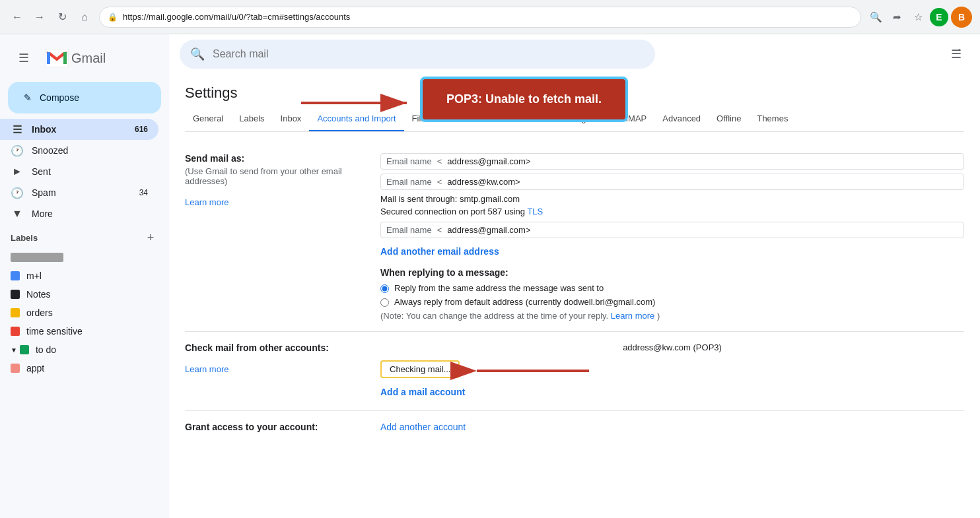 Image resolution: width=980 pixels, height=518 pixels. I want to click on tab-general: General, so click(208, 119).